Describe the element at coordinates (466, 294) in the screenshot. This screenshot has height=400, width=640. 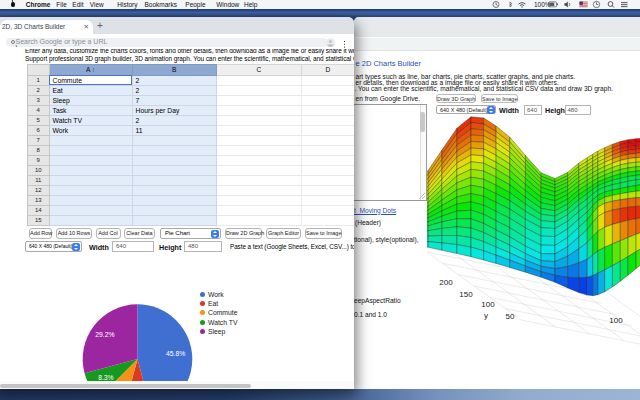
I see `svg-text: 150` at that location.